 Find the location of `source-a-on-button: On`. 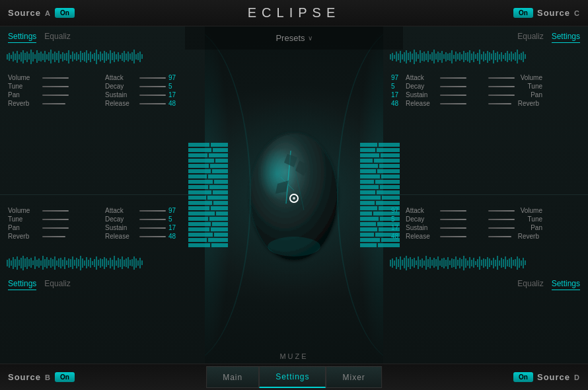

source-a-on-button: On is located at coordinates (65, 13).